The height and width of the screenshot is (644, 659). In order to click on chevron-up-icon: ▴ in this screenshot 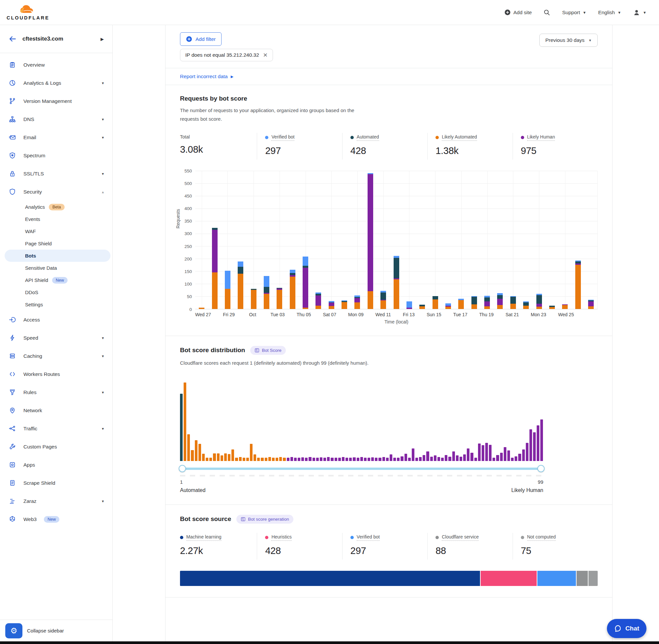, I will do `click(103, 192)`.